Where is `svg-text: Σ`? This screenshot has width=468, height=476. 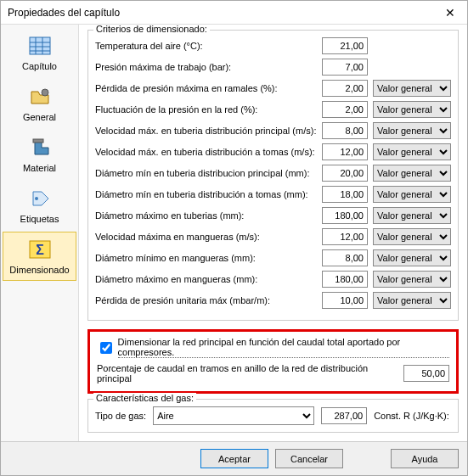
svg-text: Σ is located at coordinates (40, 249).